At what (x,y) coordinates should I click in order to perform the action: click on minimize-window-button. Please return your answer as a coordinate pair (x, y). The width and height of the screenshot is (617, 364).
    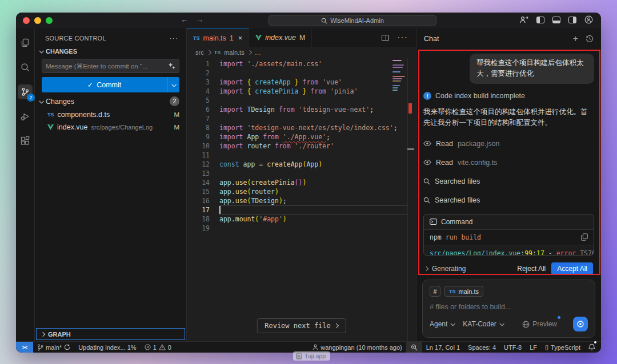
    Looking at the image, I should click on (38, 21).